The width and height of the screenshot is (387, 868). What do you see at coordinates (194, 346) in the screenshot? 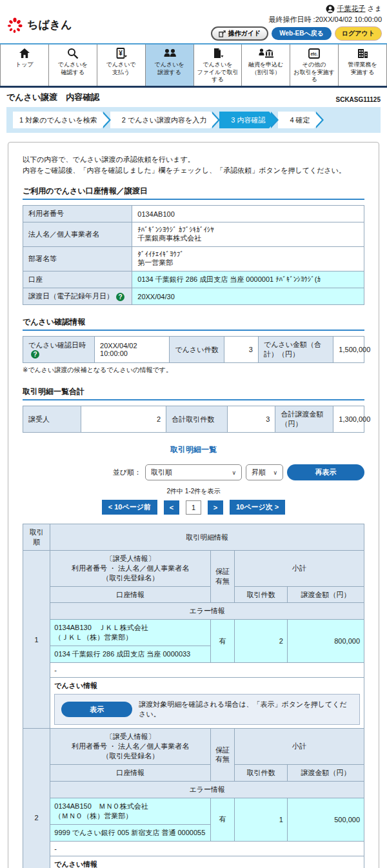
I see `densai-confirm-section: でんさい確認情報 でんさい確認日時? 20XX/04/02 10:00:00 で…` at bounding box center [194, 346].